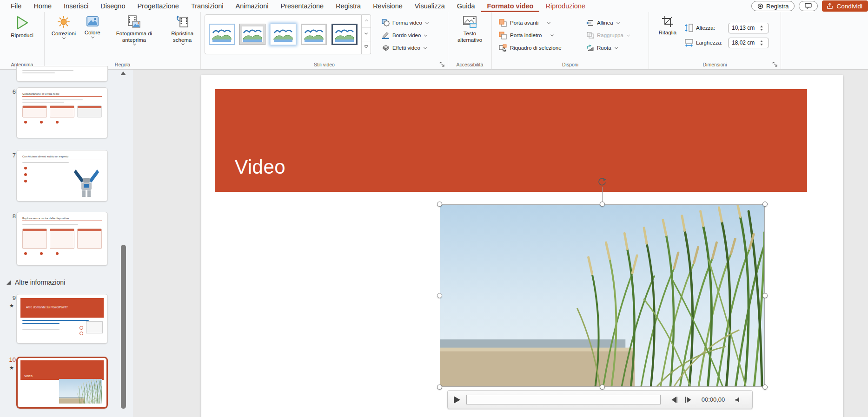  Describe the element at coordinates (808, 6) in the screenshot. I see `comments-button` at that location.